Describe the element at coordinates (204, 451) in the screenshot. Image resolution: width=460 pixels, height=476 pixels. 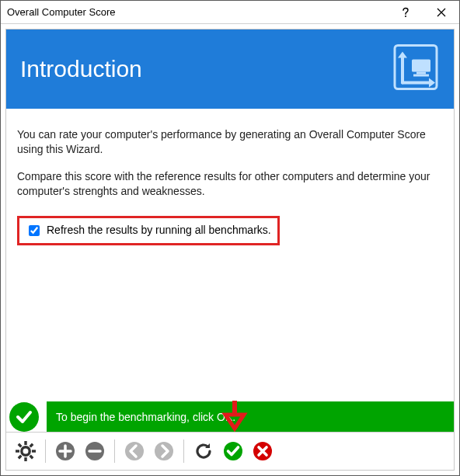
I see `refresh-button` at that location.